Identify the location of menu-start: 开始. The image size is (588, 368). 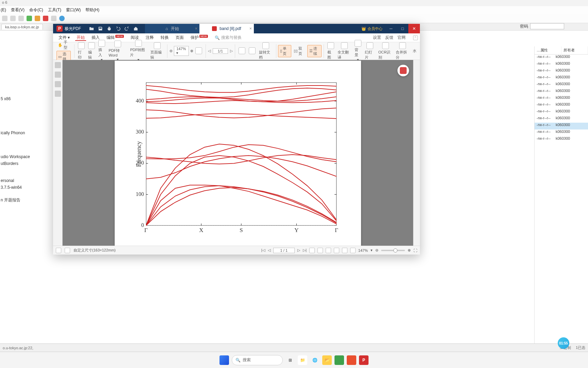
(81, 37).